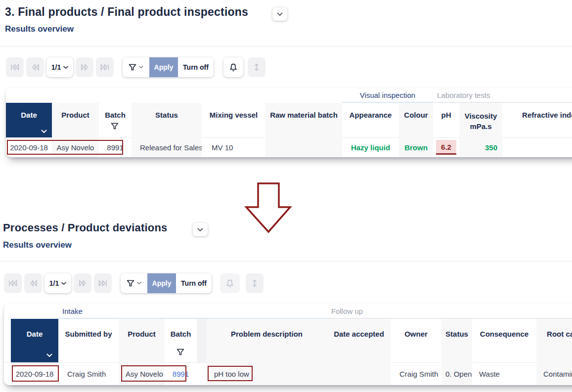 The width and height of the screenshot is (572, 392). I want to click on column-label: Submitted by, so click(88, 334).